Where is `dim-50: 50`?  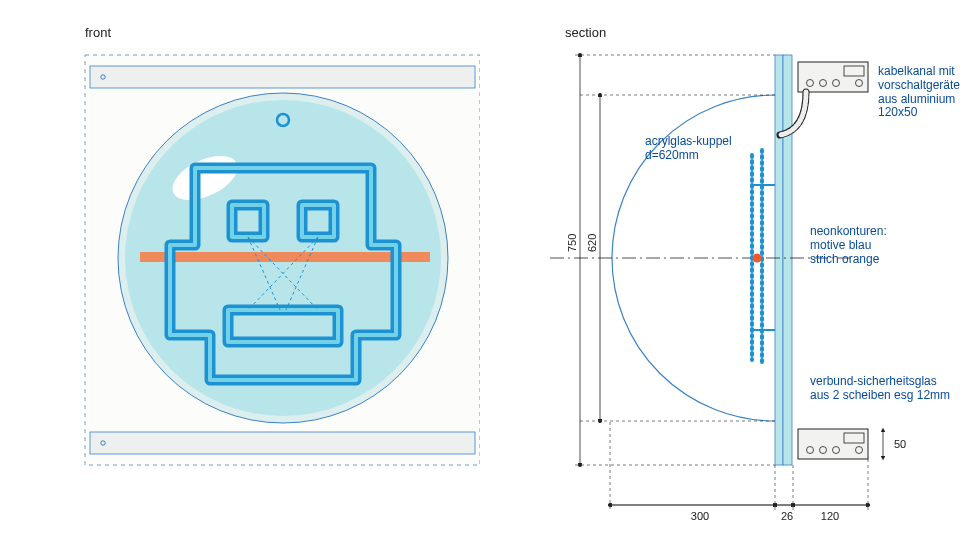
dim-50: 50 is located at coordinates (900, 444).